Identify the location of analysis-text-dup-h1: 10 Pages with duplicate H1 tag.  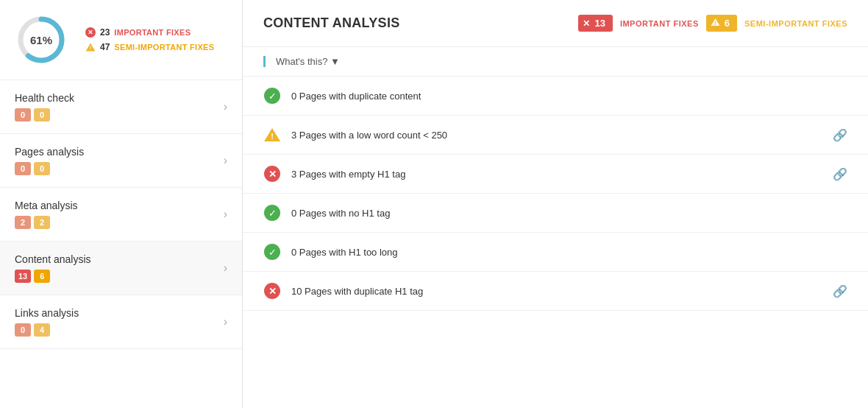
(557, 292).